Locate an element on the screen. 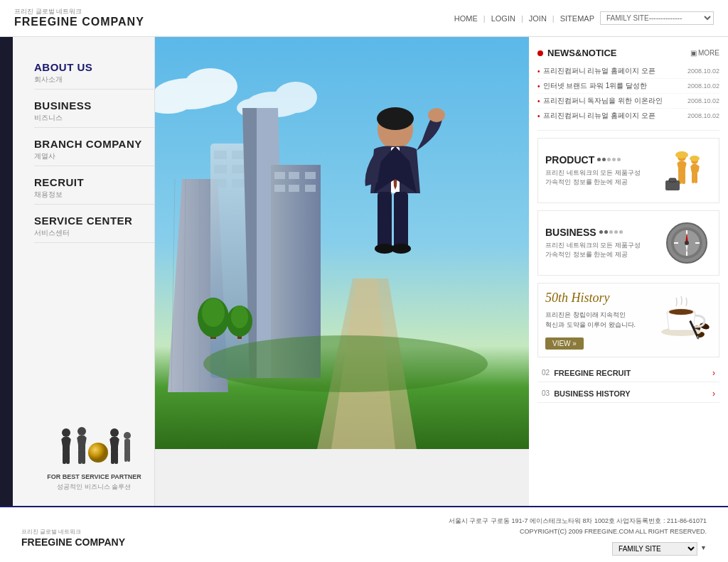 The height and width of the screenshot is (562, 728). sidebar-item-branch: BRANCH COMPANY 계열사 is located at coordinates (94, 147).